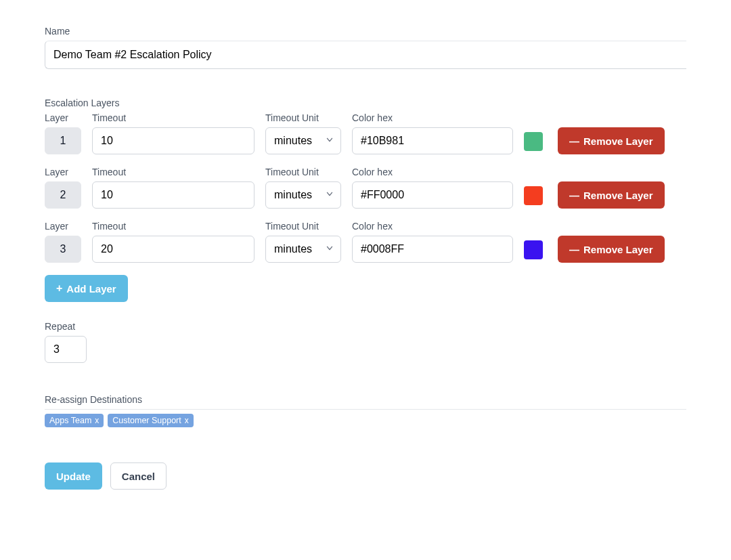 The image size is (731, 560). I want to click on name-label: Name, so click(366, 31).